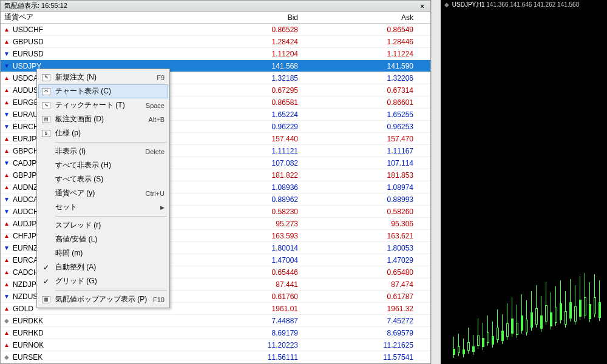 Image resolution: width=607 pixels, height=364 pixels. Describe the element at coordinates (362, 200) in the screenshot. I see `ask-price: 0.88993` at that location.